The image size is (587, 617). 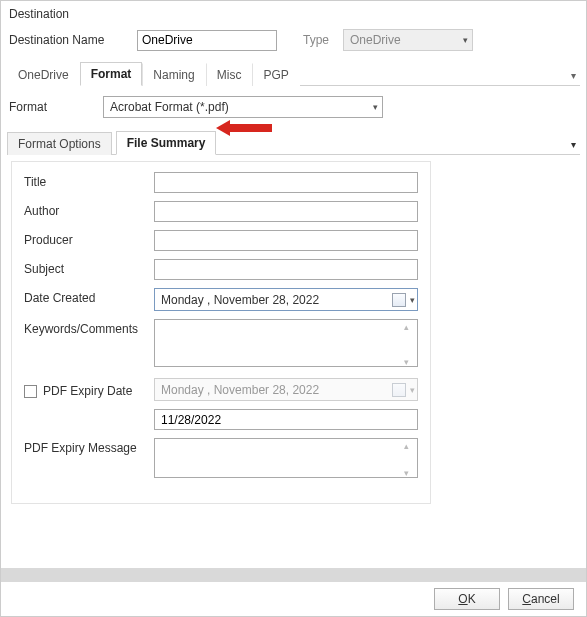 What do you see at coordinates (166, 143) in the screenshot?
I see `subtab-file-summary: File Summary` at bounding box center [166, 143].